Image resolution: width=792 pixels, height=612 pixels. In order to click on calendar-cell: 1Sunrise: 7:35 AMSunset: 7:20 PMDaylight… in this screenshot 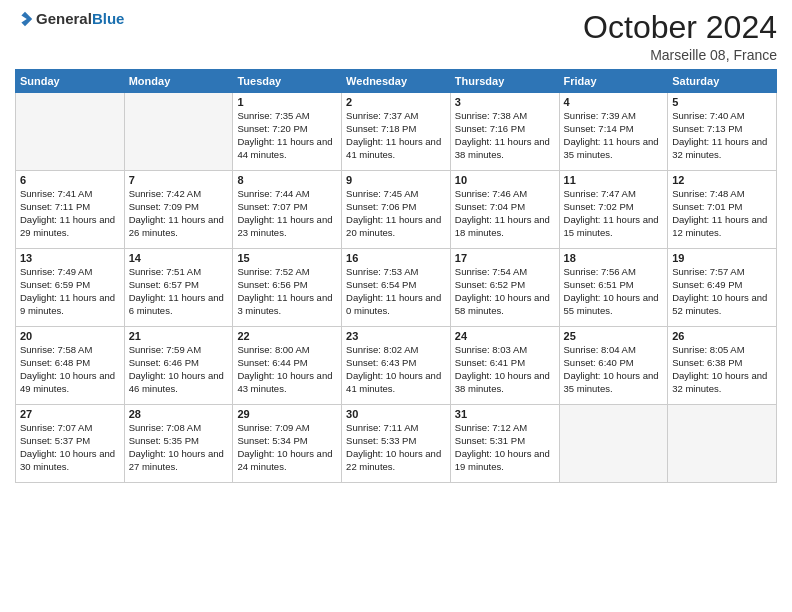, I will do `click(288, 132)`.